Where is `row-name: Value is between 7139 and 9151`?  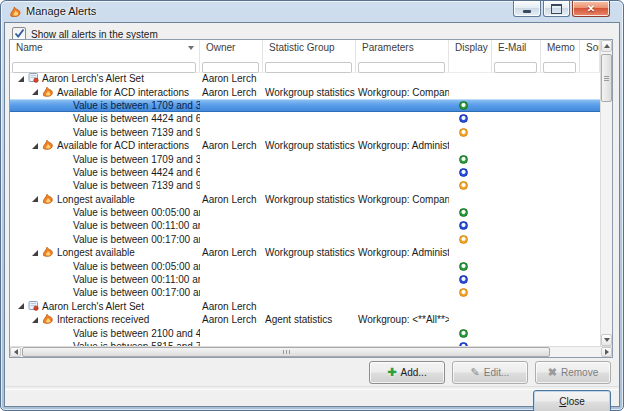
row-name: Value is between 7139 and 9151 is located at coordinates (136, 132).